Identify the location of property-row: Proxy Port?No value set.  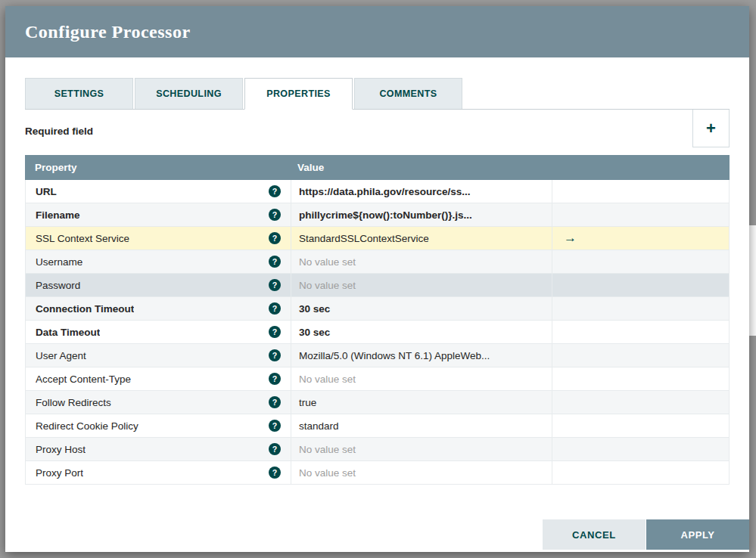
(377, 473).